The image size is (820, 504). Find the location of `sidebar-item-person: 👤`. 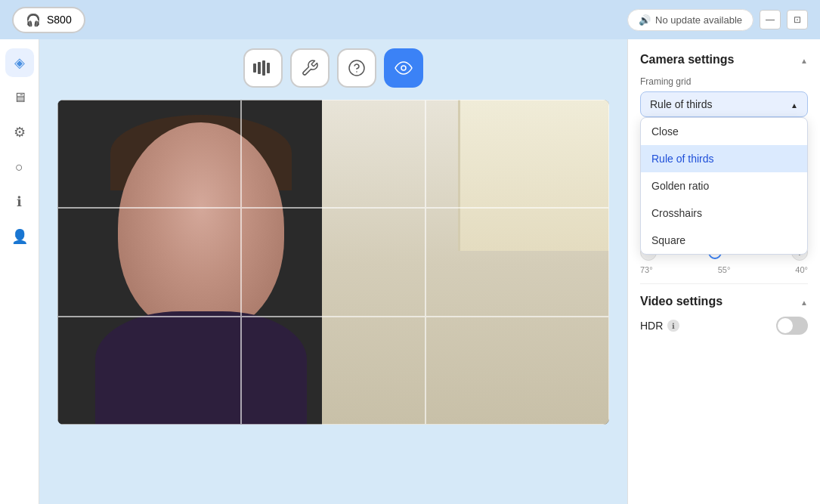

sidebar-item-person: 👤 is located at coordinates (20, 237).